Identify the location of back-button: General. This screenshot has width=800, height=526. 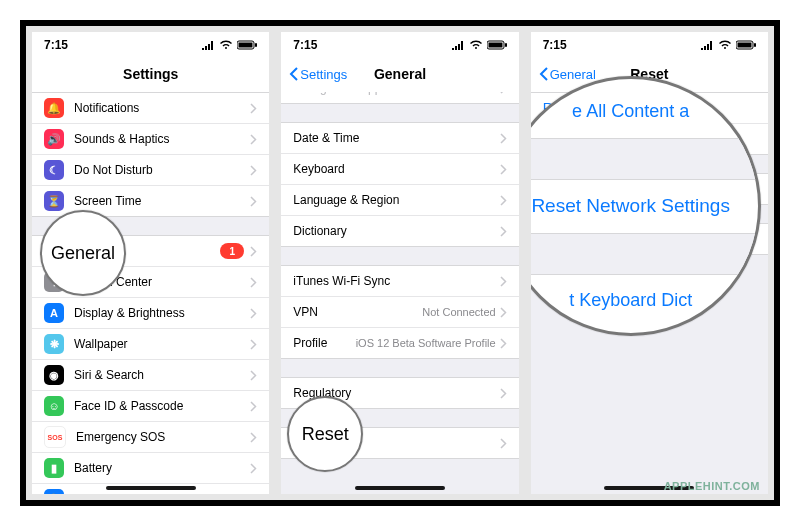
(568, 74).